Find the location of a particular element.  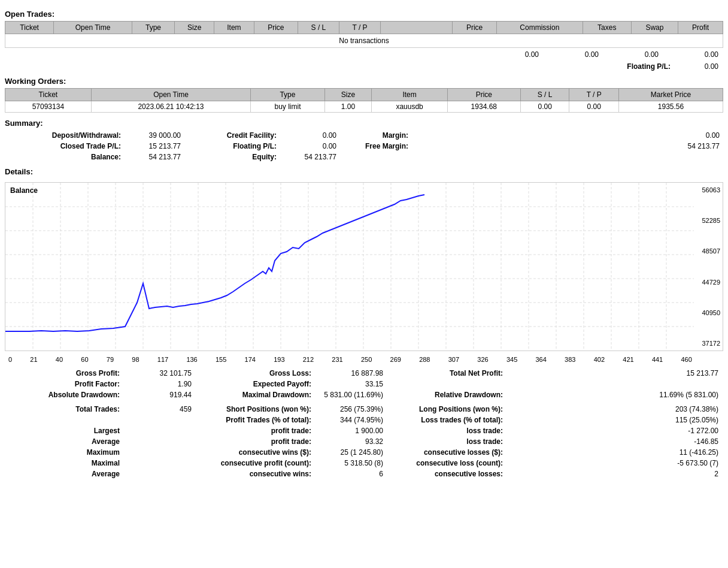

wo-col-open-time: Open Time is located at coordinates (171, 95).